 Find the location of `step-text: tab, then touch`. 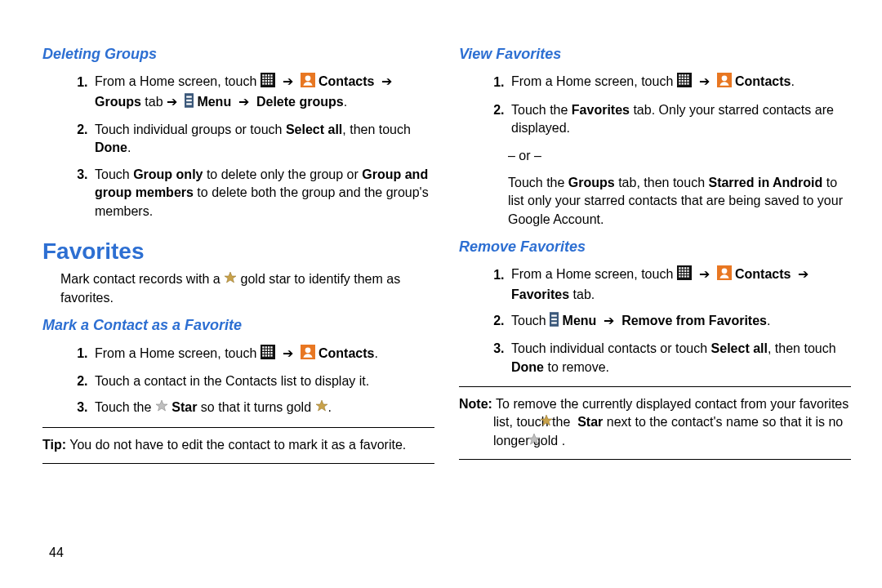

step-text: tab, then touch is located at coordinates (662, 183).